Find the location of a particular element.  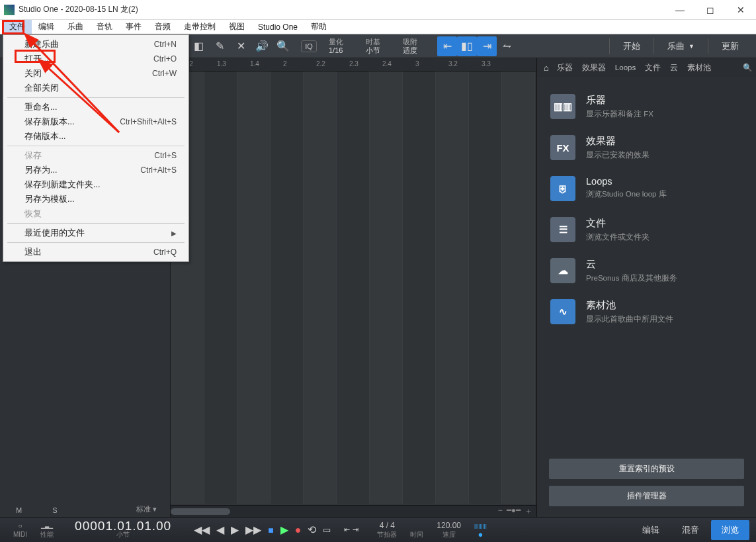

zoom-slider: ━●━ is located at coordinates (513, 511).